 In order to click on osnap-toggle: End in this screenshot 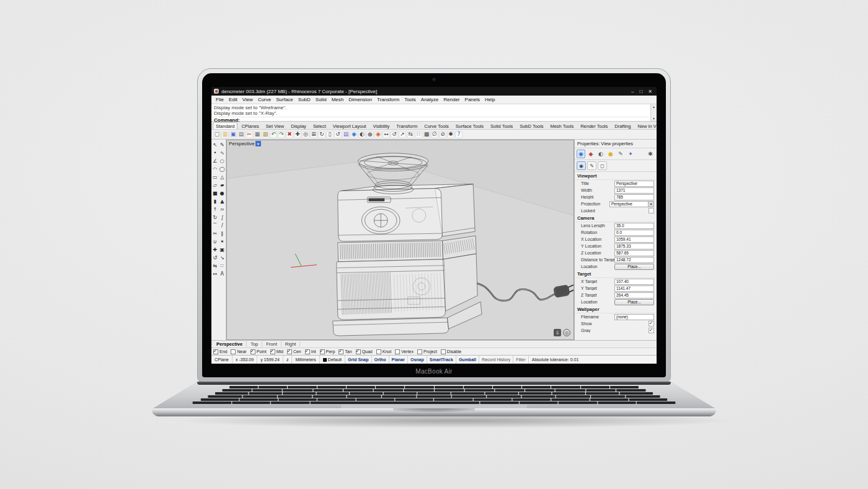, I will do `click(220, 352)`.